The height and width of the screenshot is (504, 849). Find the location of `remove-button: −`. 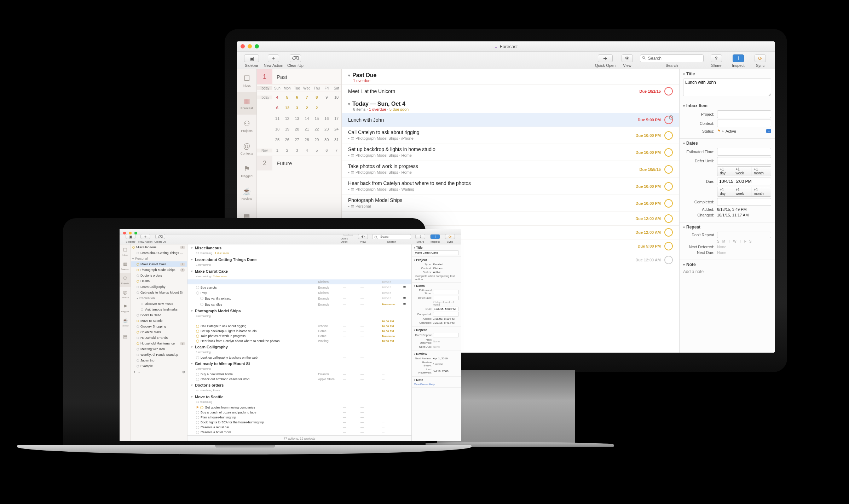

remove-button: − is located at coordinates (139, 372).